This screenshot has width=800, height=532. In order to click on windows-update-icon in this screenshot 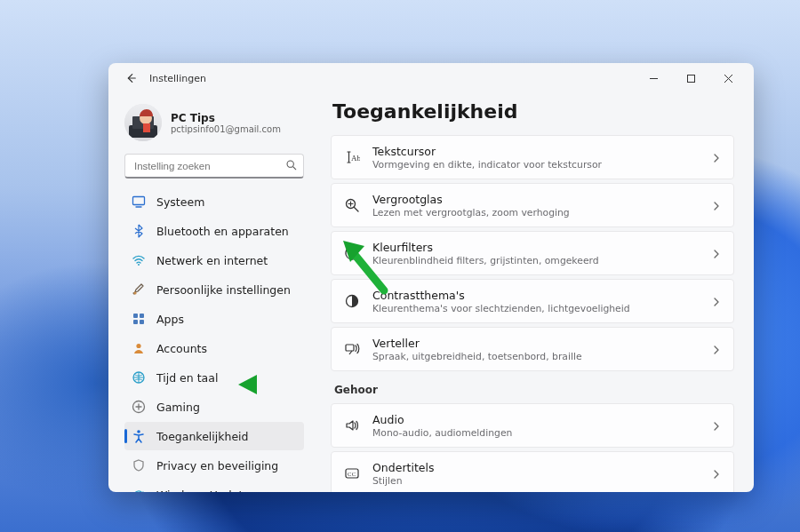, I will do `click(139, 490)`.